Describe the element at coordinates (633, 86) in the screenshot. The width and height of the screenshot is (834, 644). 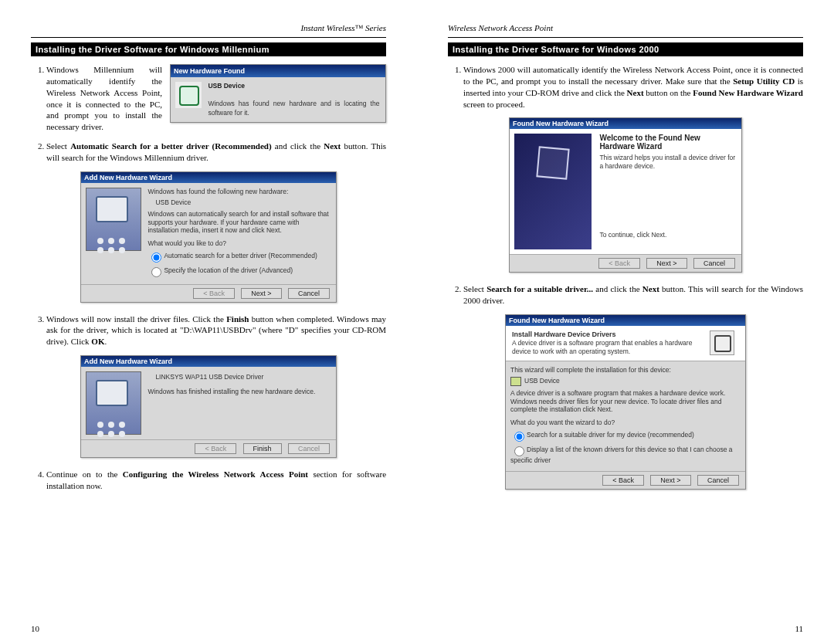
I see `step-1: Windows 2000 will automatically identify…` at that location.